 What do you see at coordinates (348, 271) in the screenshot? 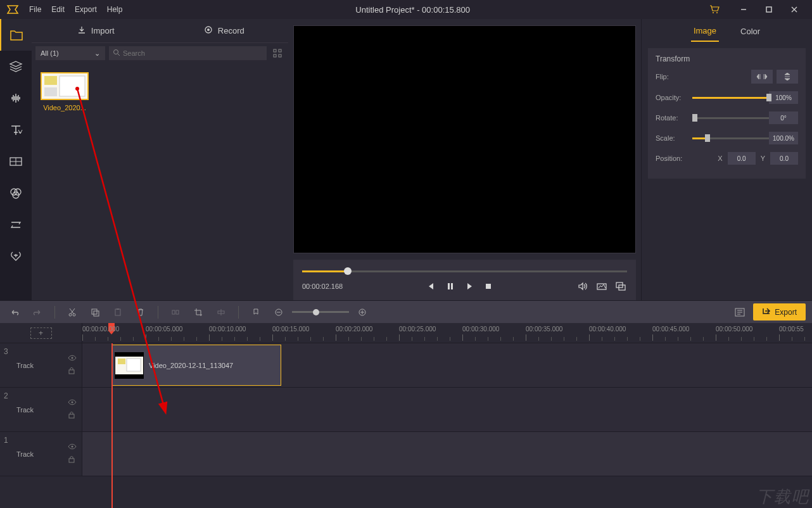
I see `scrubber-thumb` at bounding box center [348, 271].